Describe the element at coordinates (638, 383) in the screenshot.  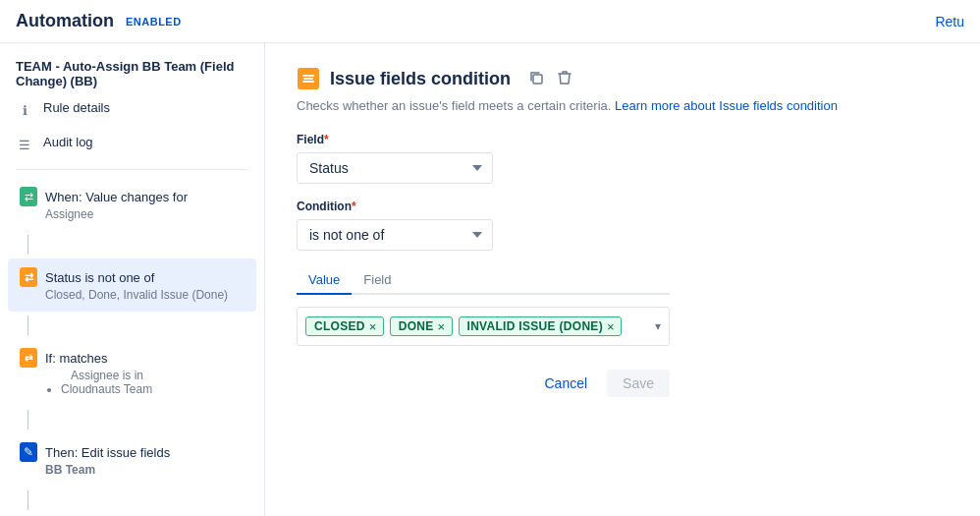
I see `save-button: Save` at that location.